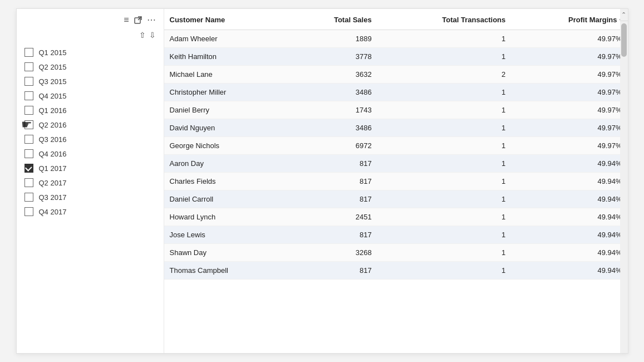  I want to click on sort-asc-icon: ⇧, so click(142, 35).